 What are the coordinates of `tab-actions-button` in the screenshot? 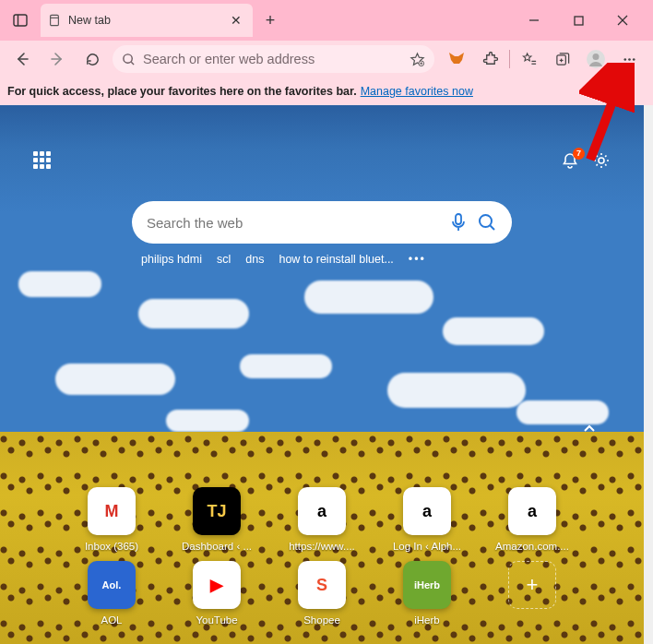 It's located at (20, 20).